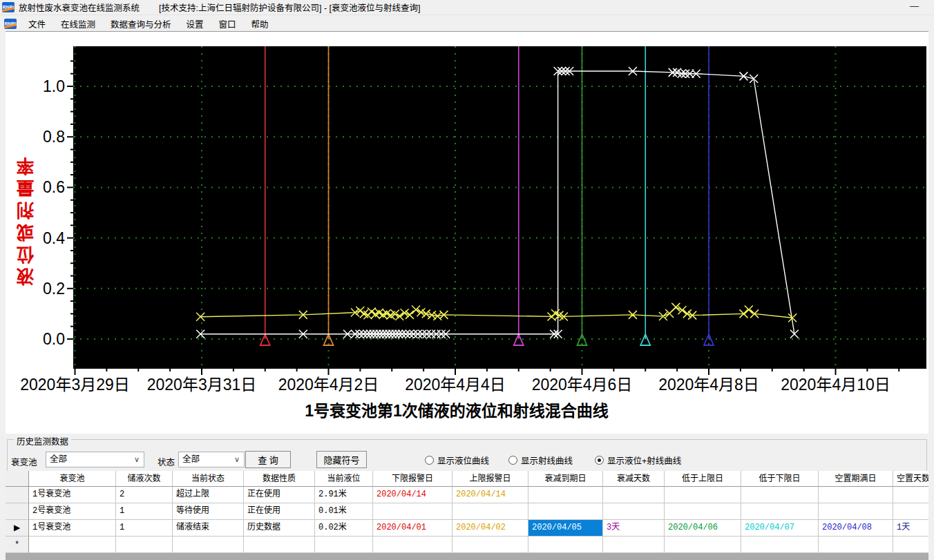 The width and height of the screenshot is (934, 560). Describe the element at coordinates (413, 479) in the screenshot. I see `column-header-下限报警日: 下限报警日` at that location.